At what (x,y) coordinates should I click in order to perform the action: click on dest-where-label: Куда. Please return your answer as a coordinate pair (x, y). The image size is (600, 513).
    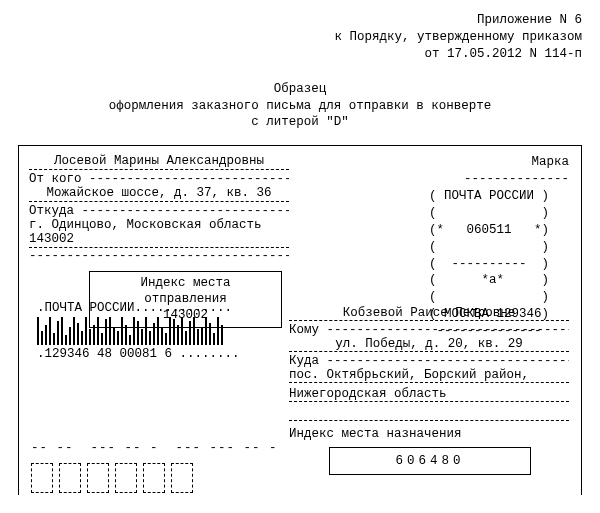
    Looking at the image, I should click on (304, 361).